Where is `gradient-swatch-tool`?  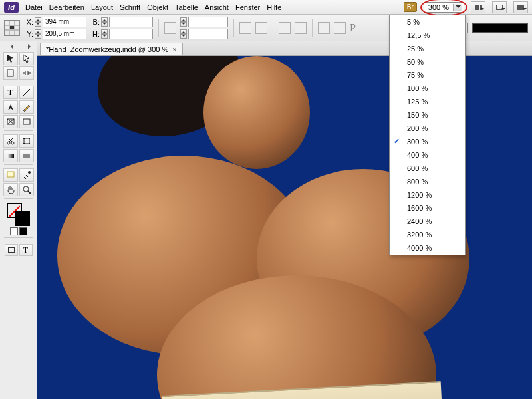
gradient-swatch-tool is located at coordinates (11, 156).